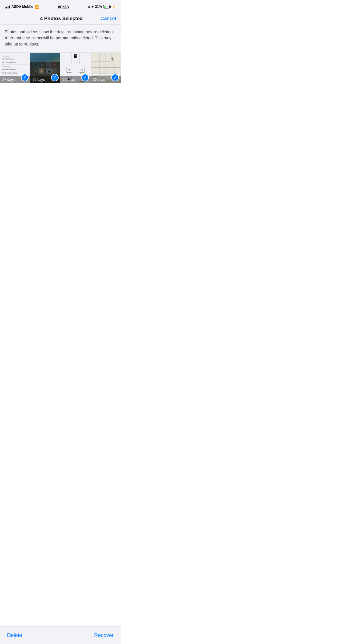 The image size is (362, 644). What do you see at coordinates (60, 68) in the screenshot?
I see `photos-grid: CONTACTS Add LDAP Account › Add CardDAV …` at bounding box center [60, 68].